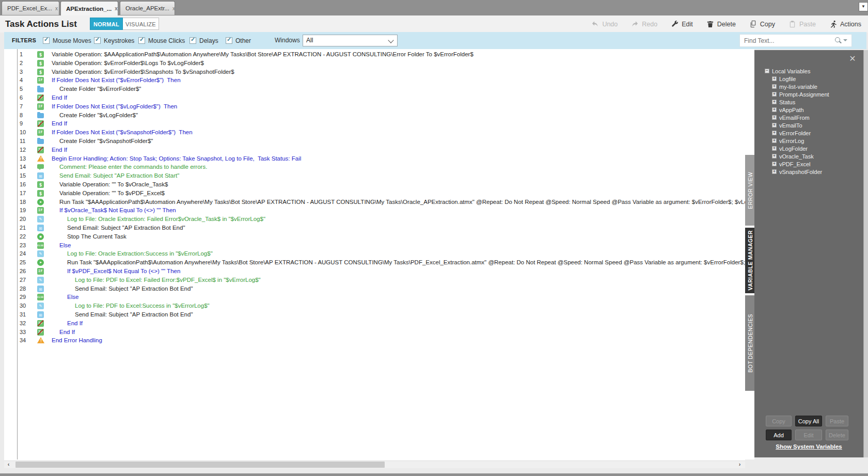  I want to click on copy-button: Copy, so click(762, 24).